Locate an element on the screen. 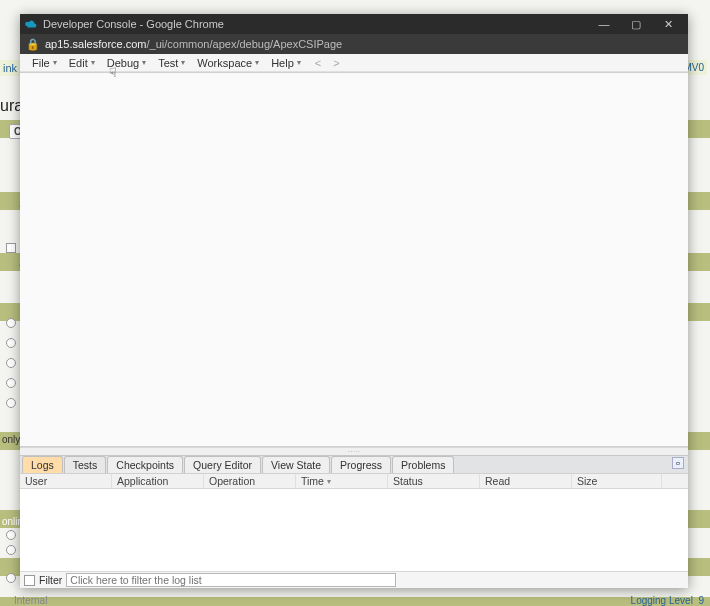  nav-forward-button: > is located at coordinates (336, 63).